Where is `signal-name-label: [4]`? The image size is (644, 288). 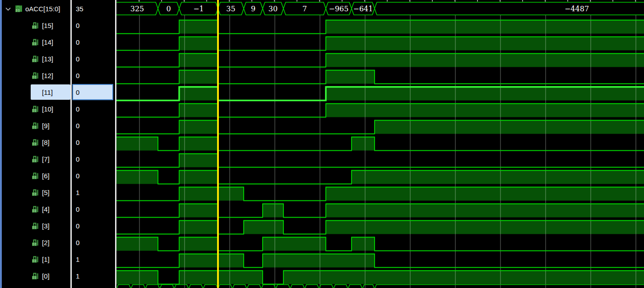 signal-name-label: [4] is located at coordinates (46, 209).